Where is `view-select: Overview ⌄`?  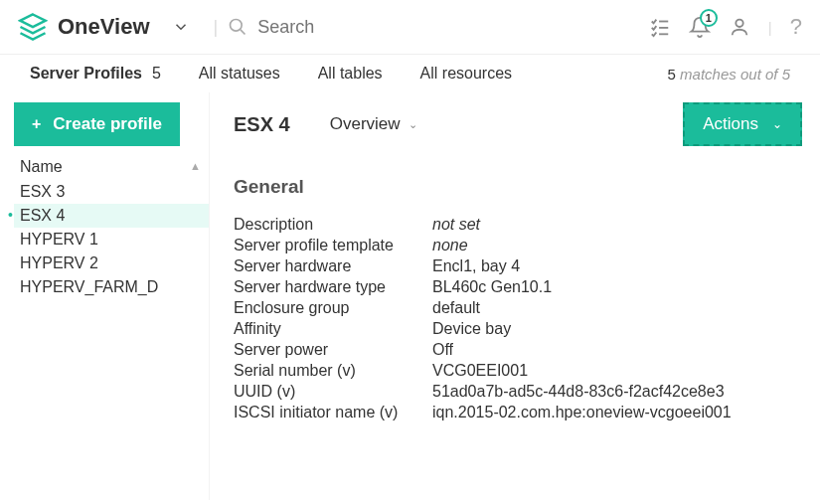
view-select: Overview ⌄ is located at coordinates (374, 124).